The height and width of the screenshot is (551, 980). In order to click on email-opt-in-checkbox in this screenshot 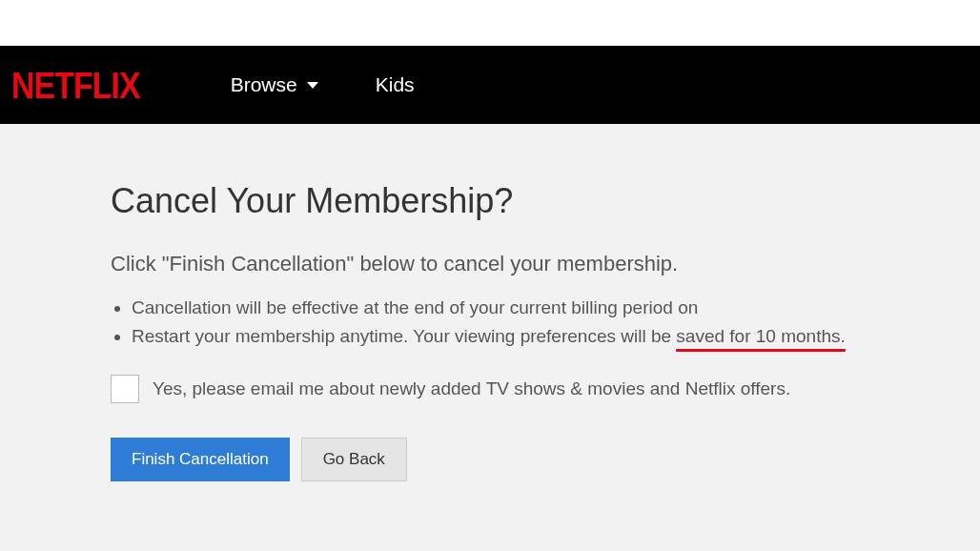, I will do `click(125, 389)`.